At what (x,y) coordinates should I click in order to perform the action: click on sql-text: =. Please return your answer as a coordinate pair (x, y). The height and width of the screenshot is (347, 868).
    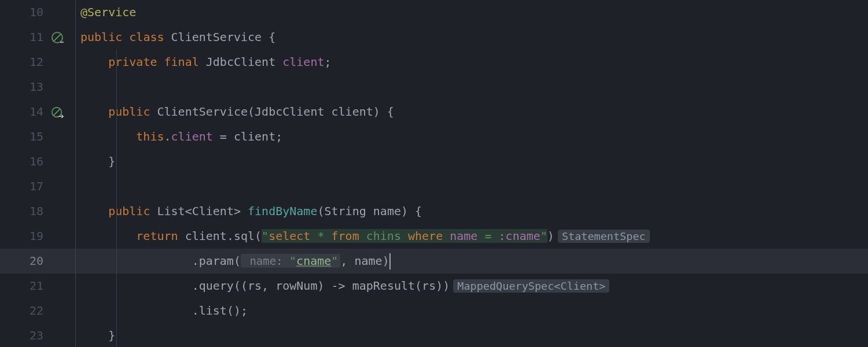
    Looking at the image, I should click on (491, 236).